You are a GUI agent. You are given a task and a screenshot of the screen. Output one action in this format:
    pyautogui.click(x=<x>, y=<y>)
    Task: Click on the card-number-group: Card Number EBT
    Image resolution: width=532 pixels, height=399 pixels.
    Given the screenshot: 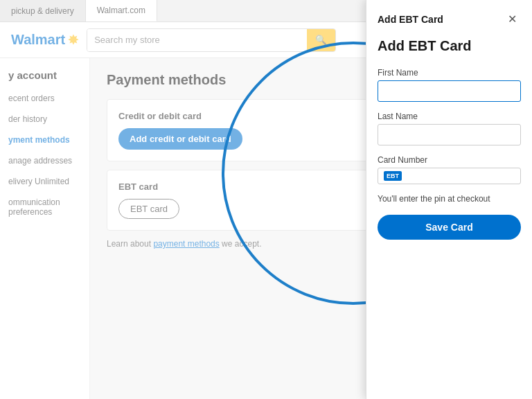 What is the action you would take?
    pyautogui.click(x=449, y=170)
    